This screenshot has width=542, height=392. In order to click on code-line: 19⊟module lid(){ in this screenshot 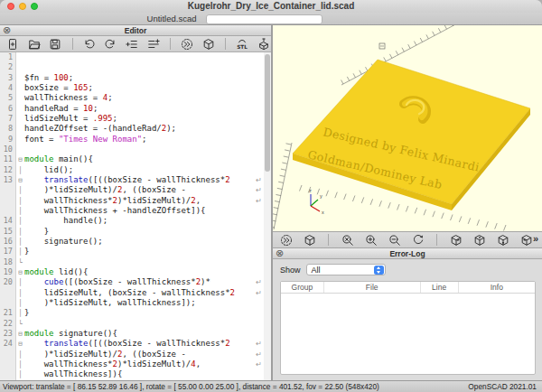, I will do `click(136, 273)`.